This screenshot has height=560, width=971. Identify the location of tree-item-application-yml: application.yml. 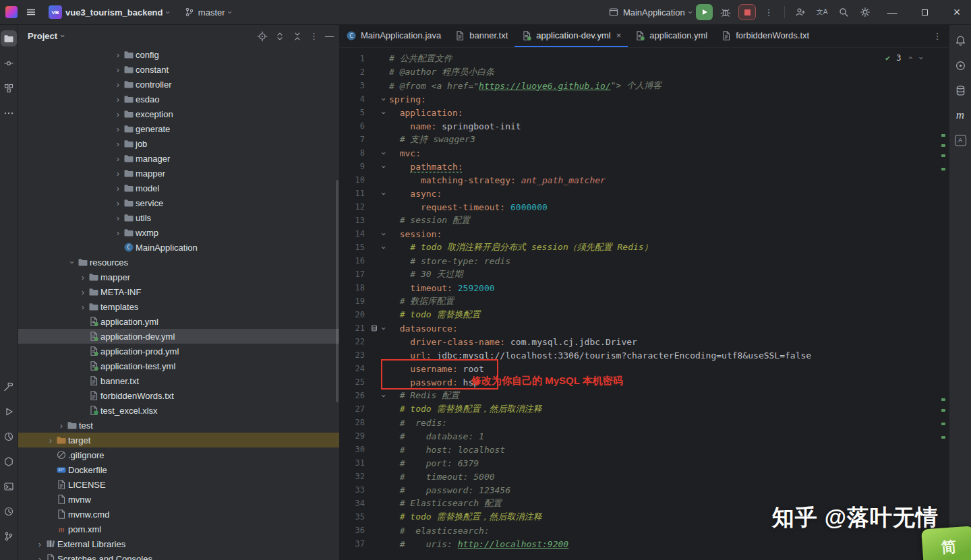
(179, 321).